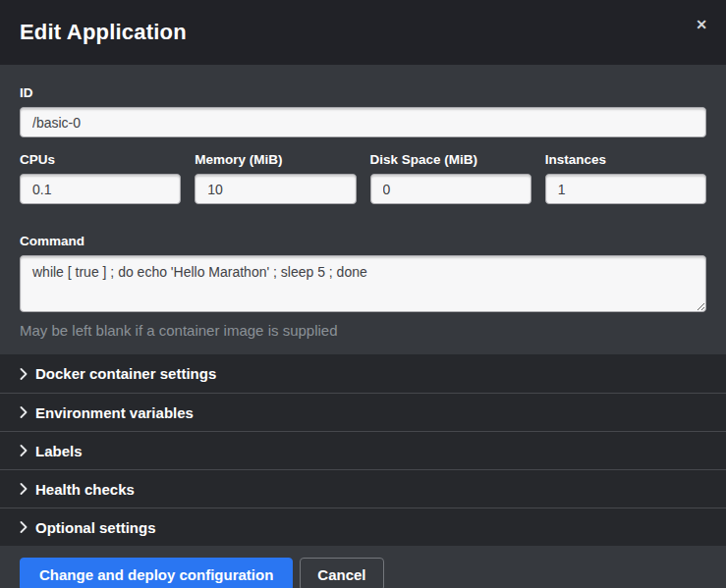 This screenshot has width=726, height=588. Describe the element at coordinates (103, 32) in the screenshot. I see `modal-title: Edit Application` at that location.